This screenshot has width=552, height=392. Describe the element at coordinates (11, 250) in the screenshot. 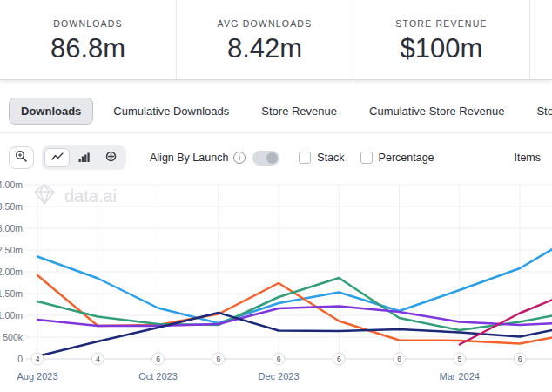

I see `y-axis-label: 2.50m` at that location.